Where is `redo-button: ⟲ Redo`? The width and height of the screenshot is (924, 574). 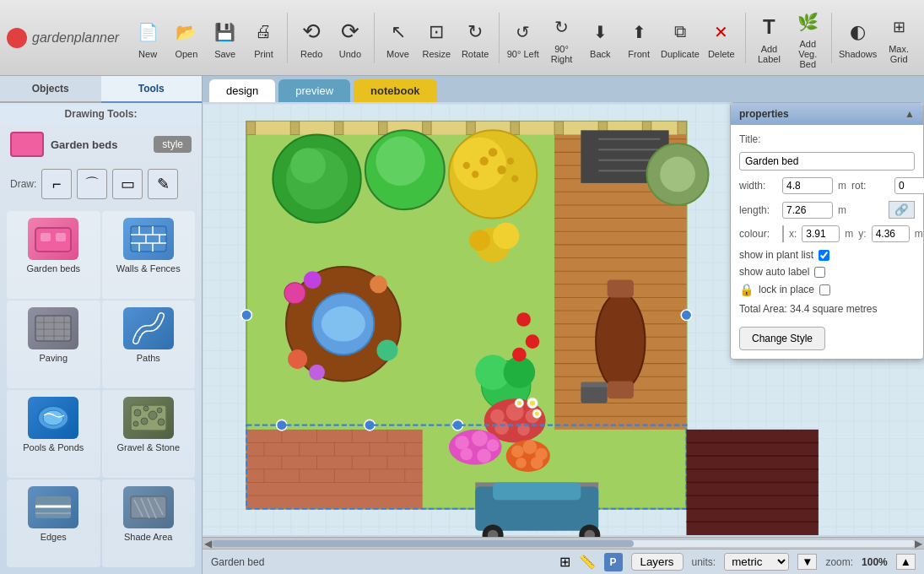
redo-button: ⟲ Redo is located at coordinates (311, 38).